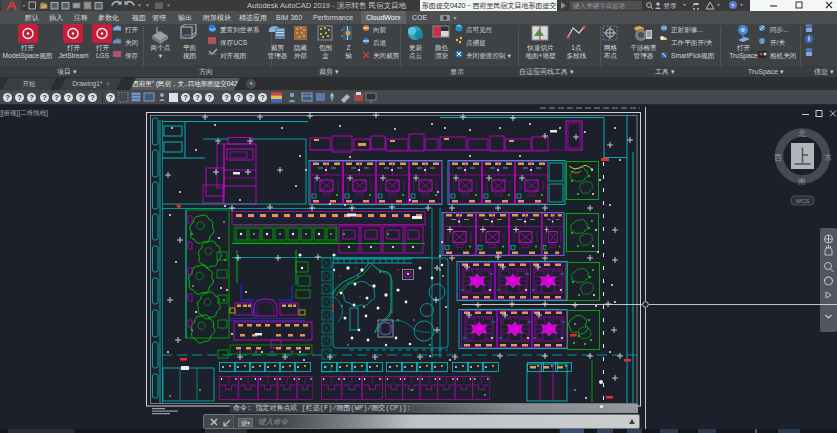 The height and width of the screenshot is (433, 837). Describe the element at coordinates (802, 134) in the screenshot. I see `svg-text: 北` at that location.